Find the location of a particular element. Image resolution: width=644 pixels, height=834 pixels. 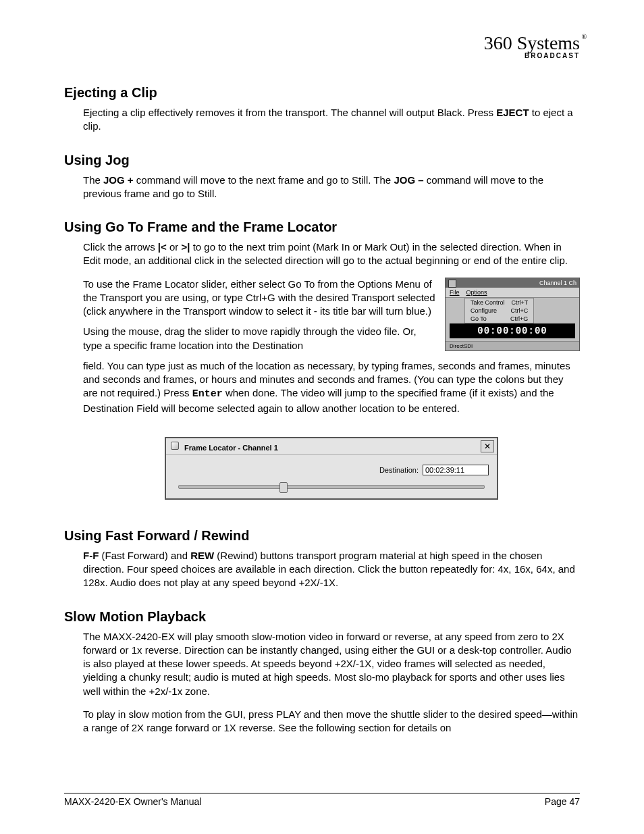

heading-jog: Using Jog is located at coordinates (322, 161).